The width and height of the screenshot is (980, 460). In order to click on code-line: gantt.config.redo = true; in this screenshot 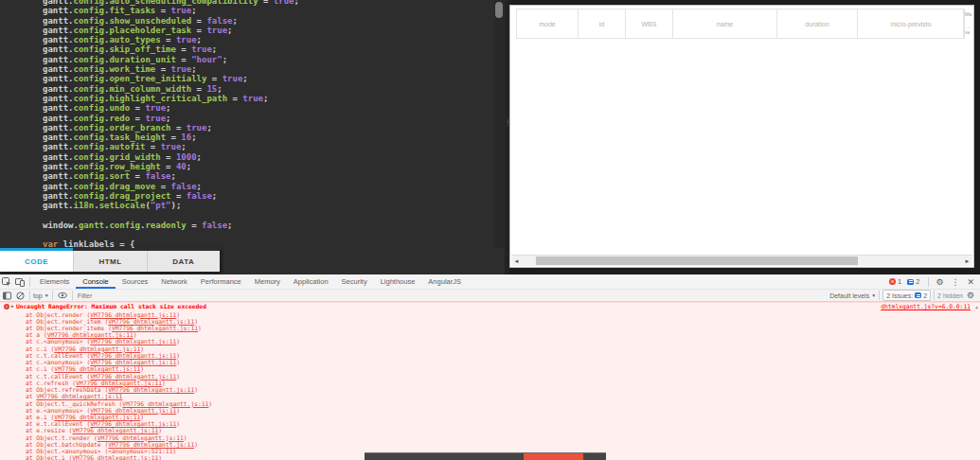, I will do `click(170, 118)`.